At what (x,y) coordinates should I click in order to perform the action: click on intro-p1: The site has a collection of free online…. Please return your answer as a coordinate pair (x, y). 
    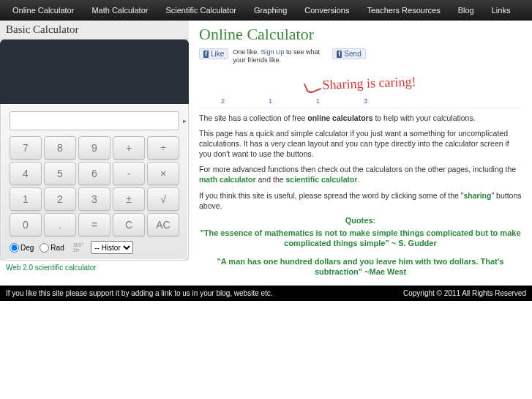
    Looking at the image, I should click on (360, 118).